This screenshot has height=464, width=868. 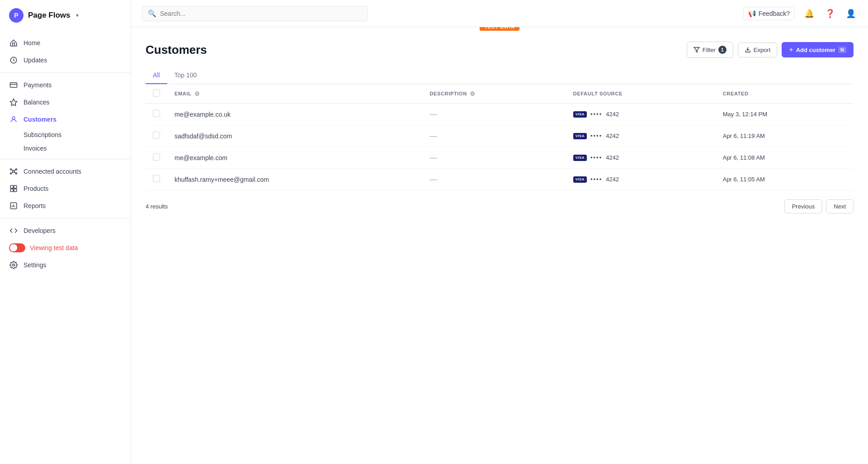 I want to click on sidebar-item-payments: Payments, so click(x=65, y=85).